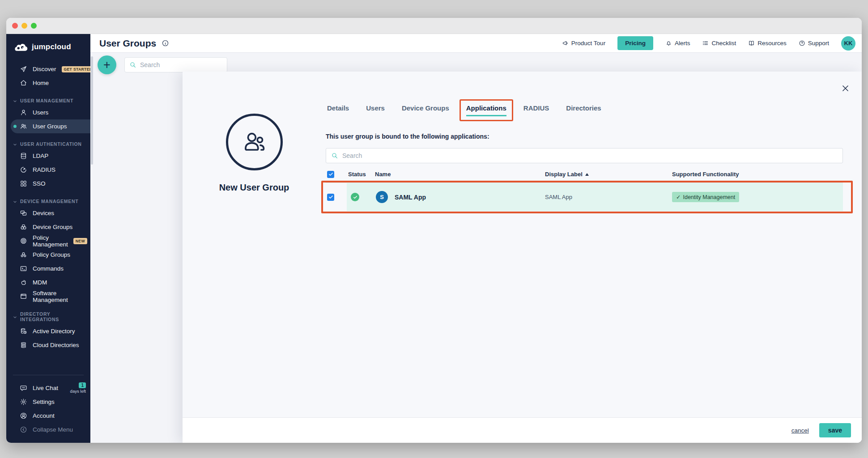 The image size is (868, 458). What do you see at coordinates (48, 183) in the screenshot?
I see `sidebar-item-sso: SSO` at bounding box center [48, 183].